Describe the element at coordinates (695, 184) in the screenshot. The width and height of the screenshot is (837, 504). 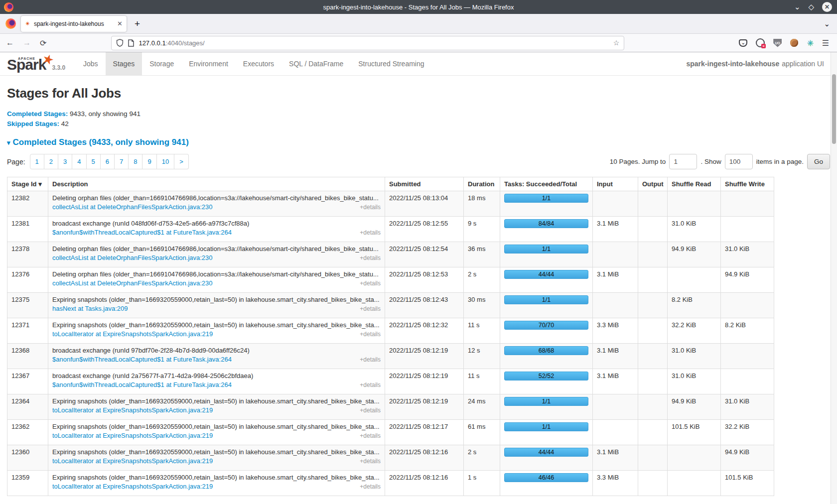
I see `column-header-shuffle-read: Shuffle Read` at that location.